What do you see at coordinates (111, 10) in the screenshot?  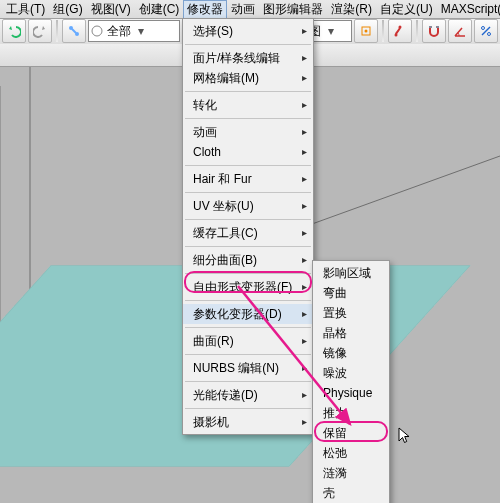 I see `menu-view: 视图(V)` at bounding box center [111, 10].